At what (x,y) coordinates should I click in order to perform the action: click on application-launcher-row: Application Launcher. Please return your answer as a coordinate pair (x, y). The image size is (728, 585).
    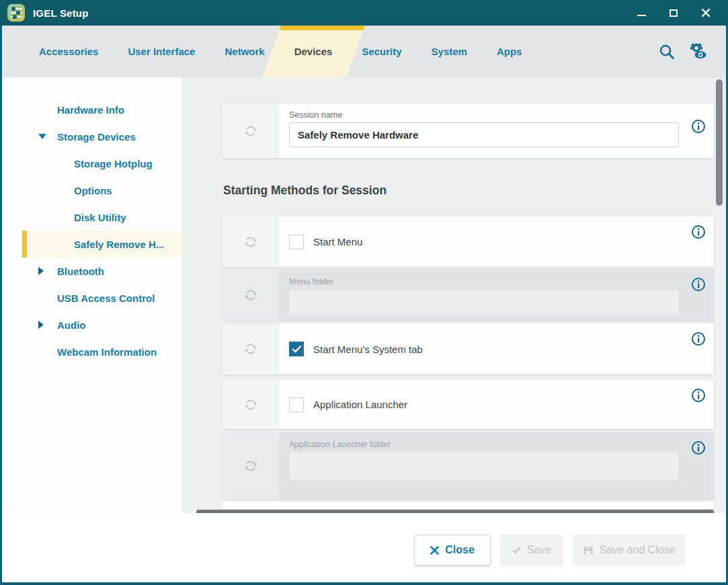
    Looking at the image, I should click on (468, 405).